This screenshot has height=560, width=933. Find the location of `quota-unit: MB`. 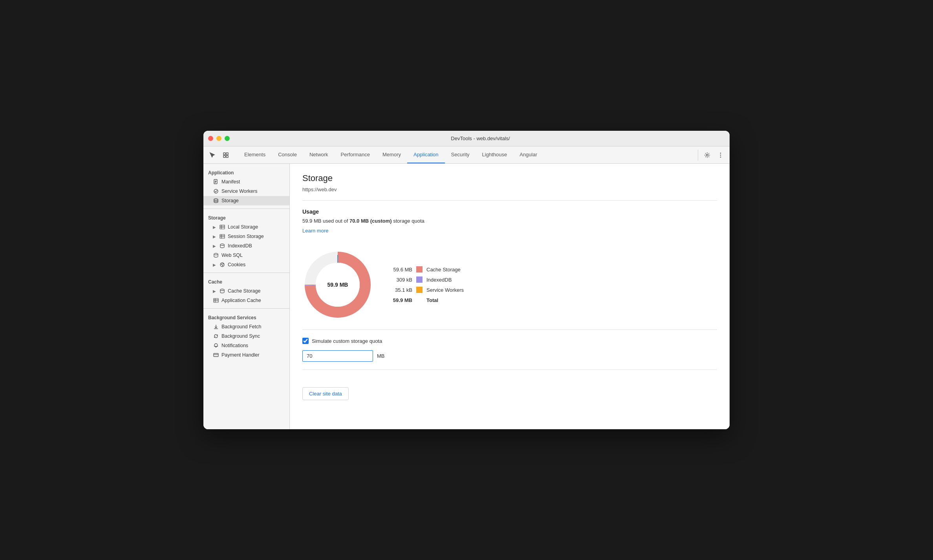

quota-unit: MB is located at coordinates (381, 356).